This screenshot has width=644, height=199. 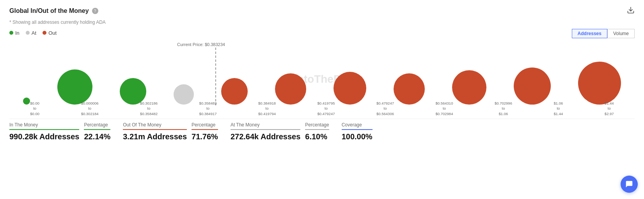 I want to click on stats-row: In The Money 990.28k Addresses Percentag…, so click(x=322, y=130).